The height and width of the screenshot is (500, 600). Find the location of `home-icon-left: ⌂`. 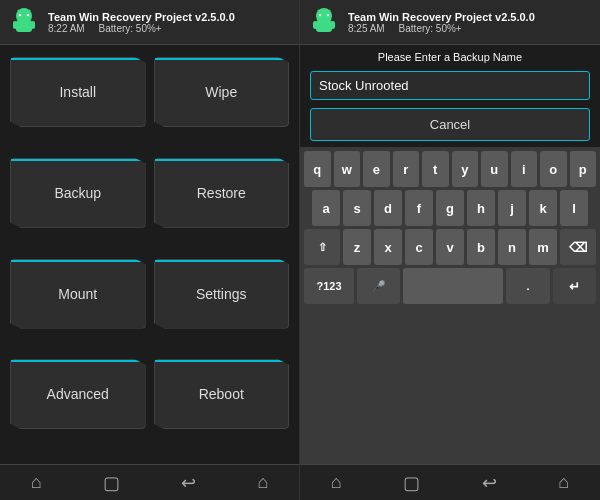

home-icon-left: ⌂ is located at coordinates (36, 482).